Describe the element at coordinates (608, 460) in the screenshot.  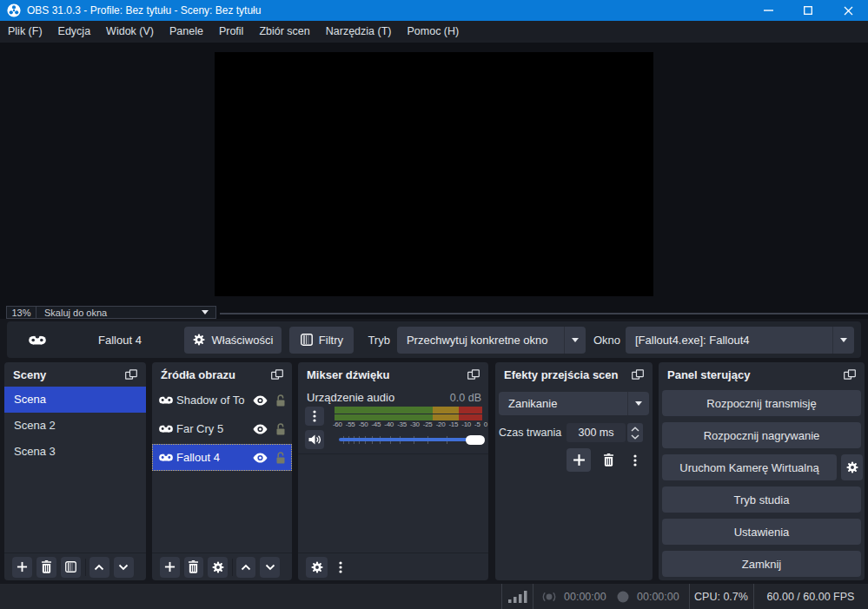
I see `remove-transition-button` at that location.